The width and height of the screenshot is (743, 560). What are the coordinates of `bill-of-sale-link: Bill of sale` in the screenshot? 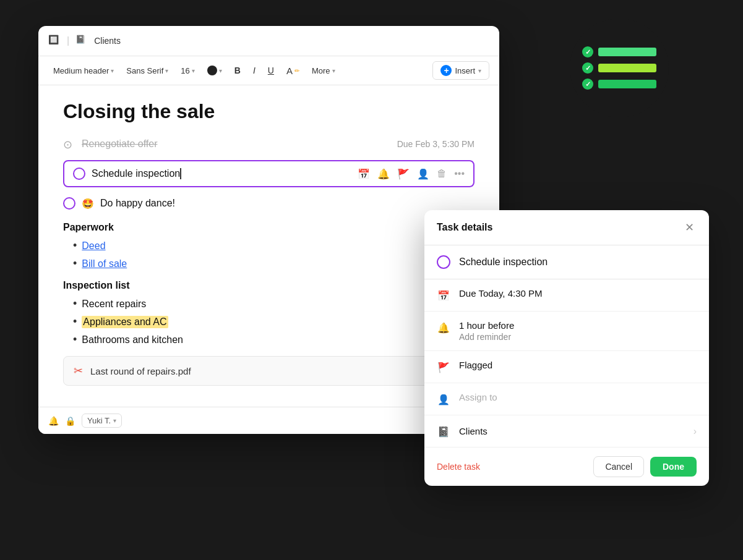 It's located at (104, 264).